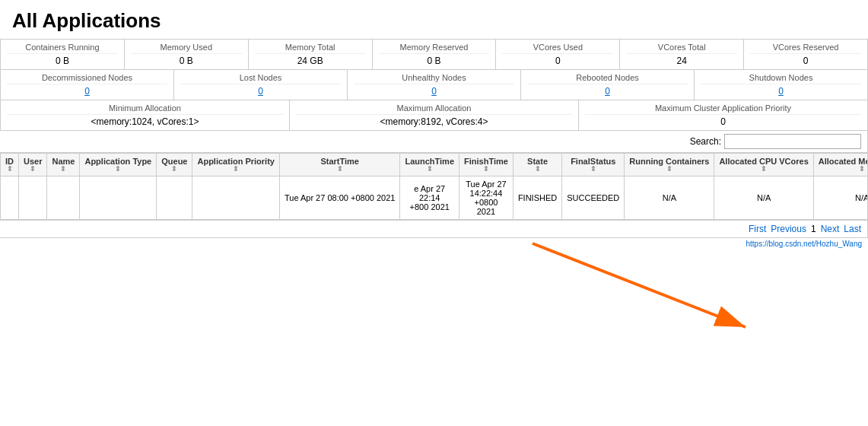  I want to click on col-queue: Queue⇕, so click(175, 165).